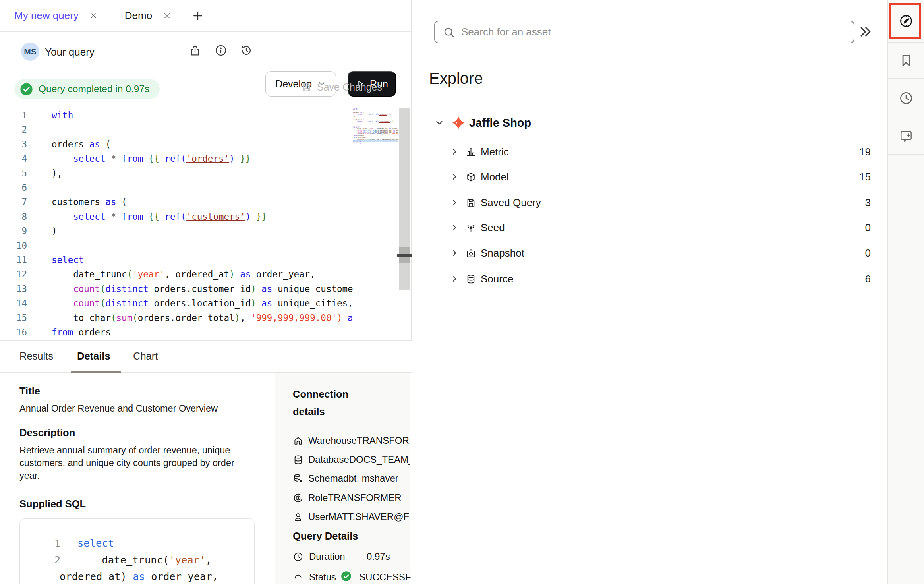 This screenshot has width=924, height=584. Describe the element at coordinates (62, 115) in the screenshot. I see `code-line: with` at that location.